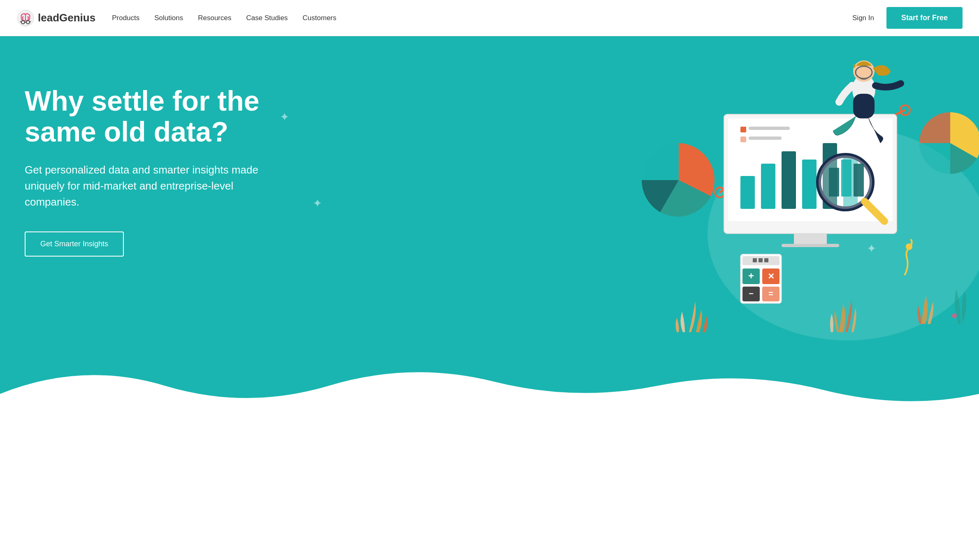  I want to click on nav-customers: Customers, so click(320, 18).